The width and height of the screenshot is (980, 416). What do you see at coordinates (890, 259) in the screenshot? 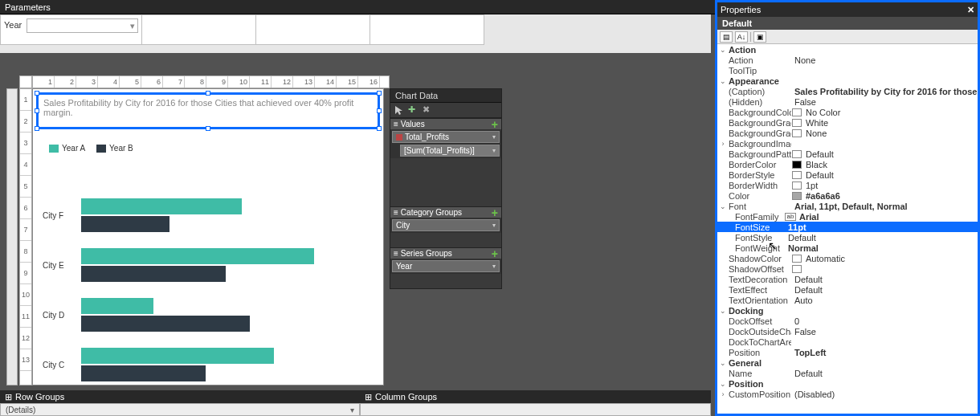
I see `property-value: Automatic` at bounding box center [890, 259].